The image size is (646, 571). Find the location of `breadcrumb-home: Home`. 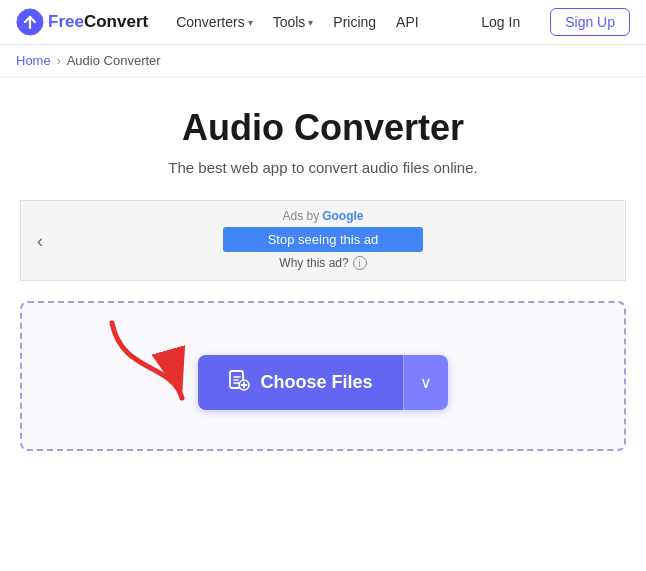

breadcrumb-home: Home is located at coordinates (34, 60).